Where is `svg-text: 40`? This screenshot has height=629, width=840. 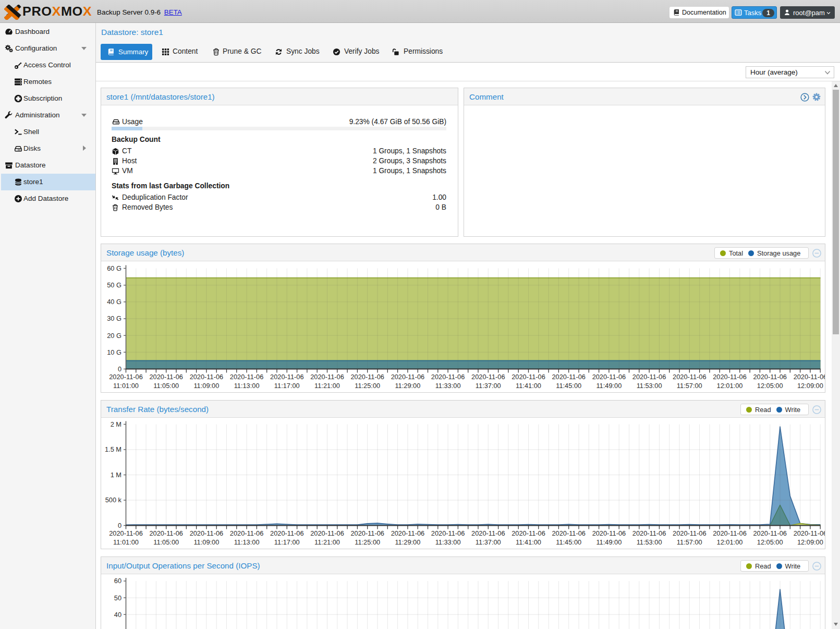
svg-text: 40 is located at coordinates (118, 614).